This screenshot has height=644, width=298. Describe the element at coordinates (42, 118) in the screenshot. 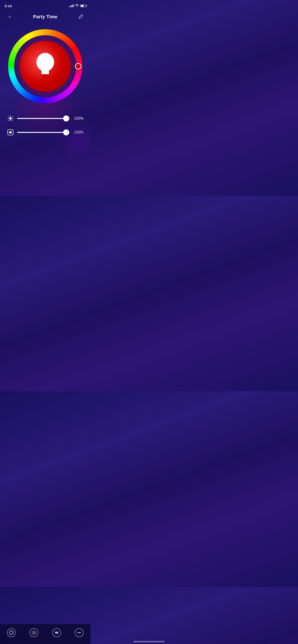

I see `brightness-fill` at that location.